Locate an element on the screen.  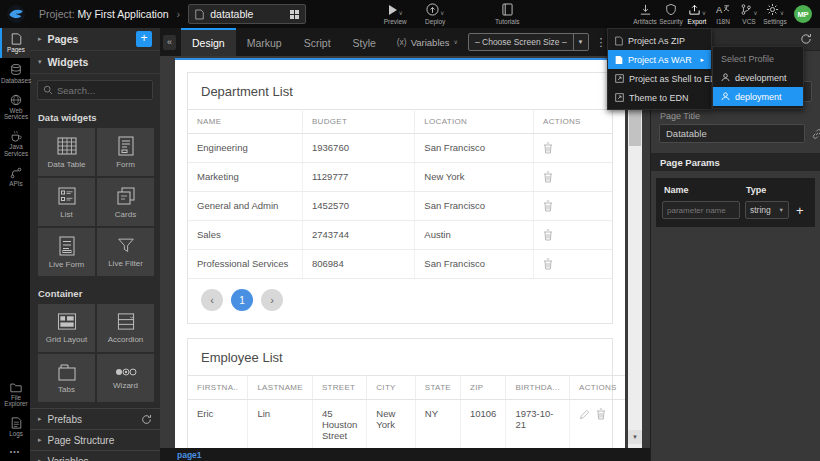
next-page-button: › is located at coordinates (272, 300).